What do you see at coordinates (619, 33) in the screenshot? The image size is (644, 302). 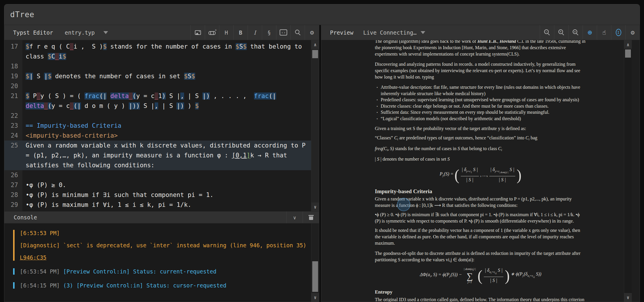 I see `cursor-indicator-icon` at bounding box center [619, 33].